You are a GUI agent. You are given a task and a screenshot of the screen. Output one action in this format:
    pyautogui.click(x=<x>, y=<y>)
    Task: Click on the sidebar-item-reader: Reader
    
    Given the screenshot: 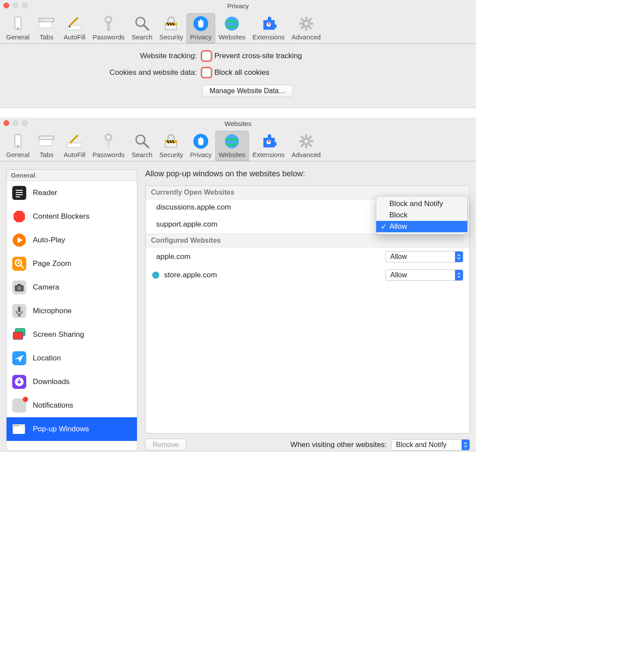 What is the action you would take?
    pyautogui.click(x=72, y=193)
    